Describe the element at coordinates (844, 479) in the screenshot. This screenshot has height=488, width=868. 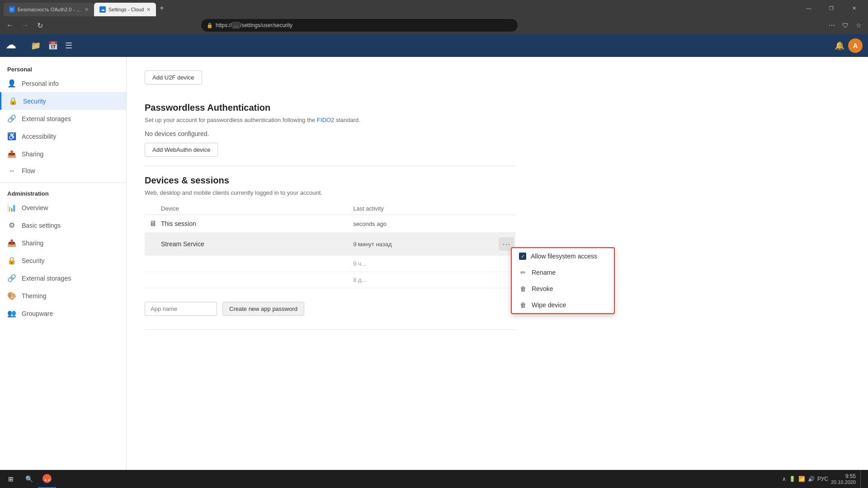
I see `taskbar-clock: 9:55 20.10.2020` at that location.